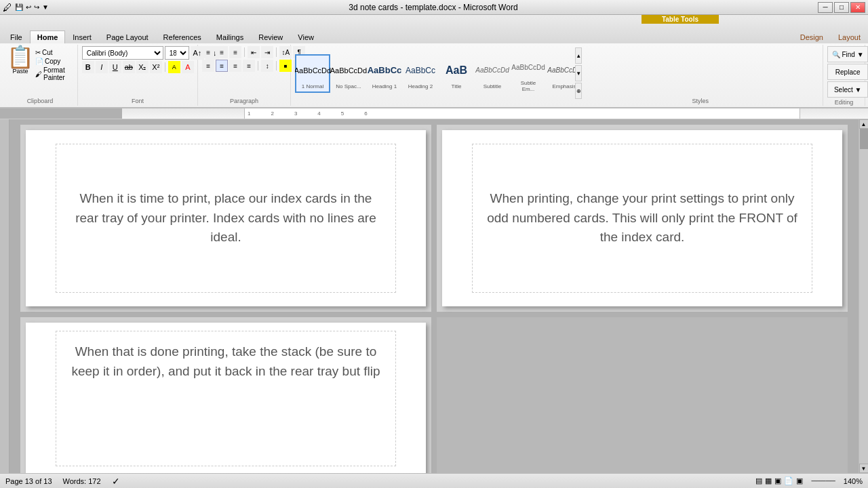 The width and height of the screenshot is (868, 488). Describe the element at coordinates (578, 73) in the screenshot. I see `styles-scroll-down: ▼` at that location.